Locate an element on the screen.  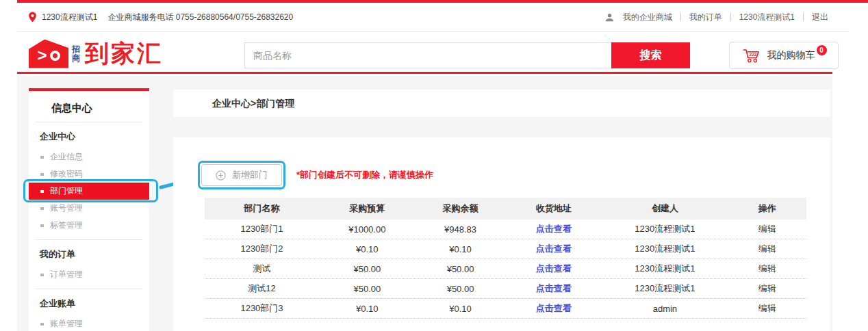
cell-dept-name: 测试 is located at coordinates (261, 269).